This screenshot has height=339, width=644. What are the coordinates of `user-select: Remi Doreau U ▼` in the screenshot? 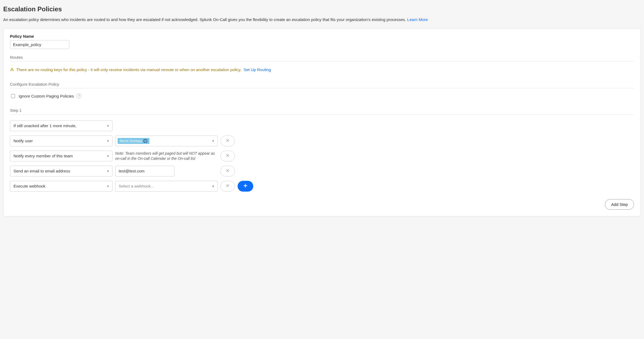 It's located at (166, 141).